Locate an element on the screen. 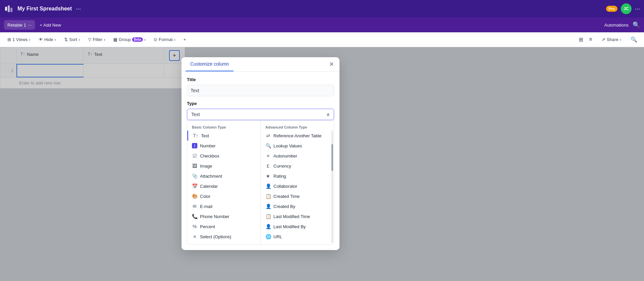 This screenshot has width=644, height=281. text-type-label: Text is located at coordinates (205, 136).